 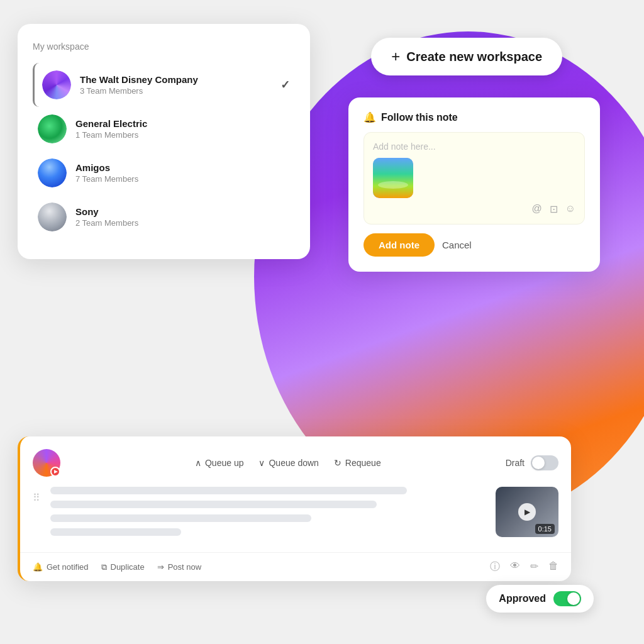 I want to click on video-duration: 0:15, so click(x=545, y=529).